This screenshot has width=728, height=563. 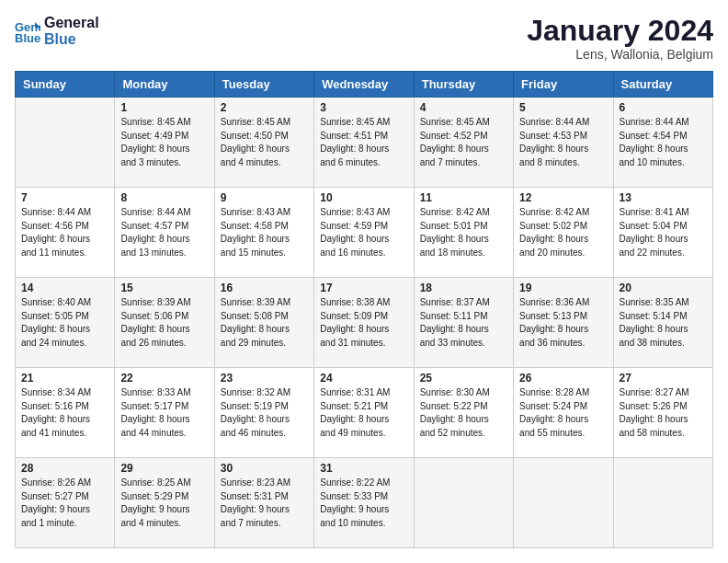 What do you see at coordinates (463, 143) in the screenshot?
I see `calendar-cell: 4Sunrise: 8:45 AM Sunset: 4:52 PM Daylig…` at bounding box center [463, 143].